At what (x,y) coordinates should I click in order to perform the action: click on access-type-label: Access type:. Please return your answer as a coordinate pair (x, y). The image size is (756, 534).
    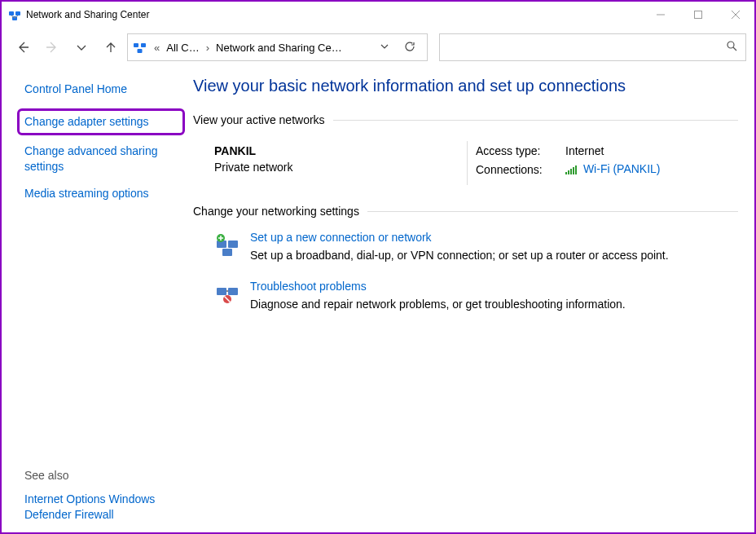
    Looking at the image, I should click on (521, 151).